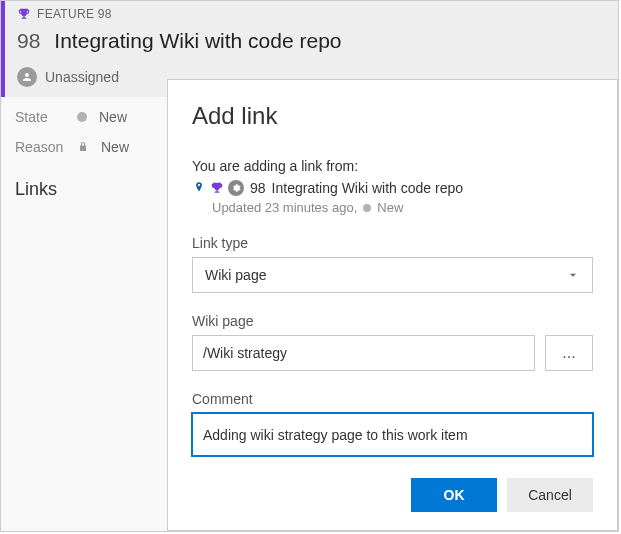  I want to click on link-type-label: Link type, so click(392, 243).